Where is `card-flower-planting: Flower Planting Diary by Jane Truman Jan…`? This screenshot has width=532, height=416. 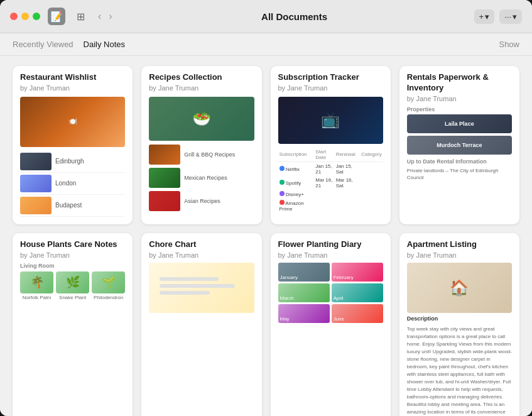 card-flower-planting: Flower Planting Diary by Jane Truman Jan… is located at coordinates (330, 324).